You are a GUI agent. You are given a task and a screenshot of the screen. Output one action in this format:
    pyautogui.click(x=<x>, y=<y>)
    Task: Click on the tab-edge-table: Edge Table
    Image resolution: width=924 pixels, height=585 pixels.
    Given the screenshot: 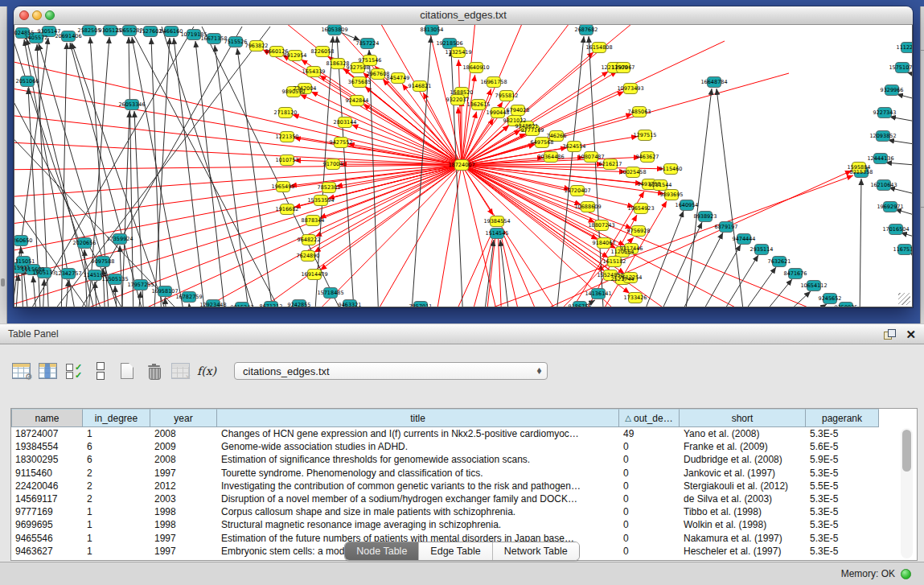 What is the action you would take?
    pyautogui.click(x=455, y=551)
    